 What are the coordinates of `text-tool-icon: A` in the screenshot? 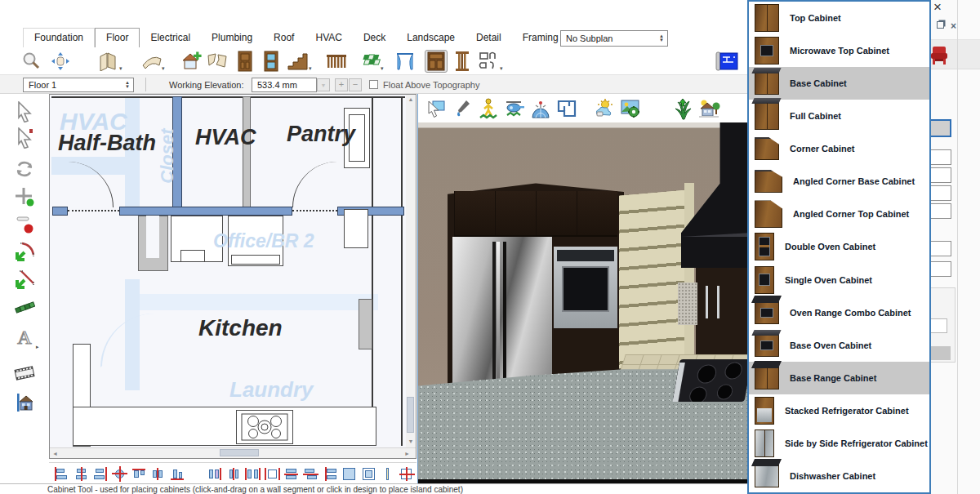 It's located at (24, 337).